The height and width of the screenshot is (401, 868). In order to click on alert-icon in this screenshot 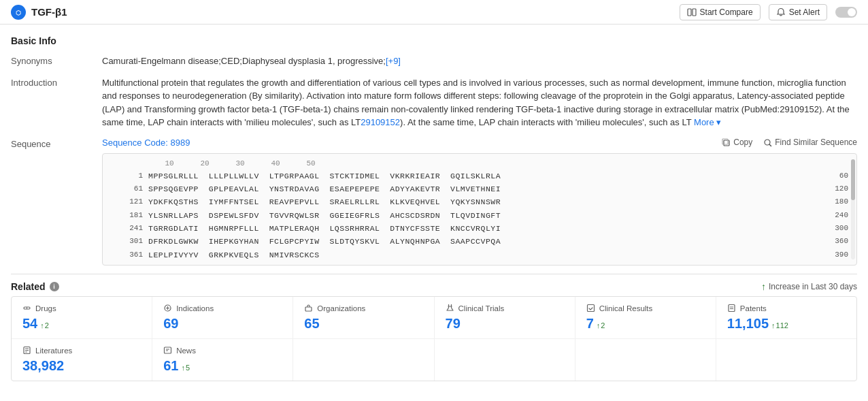, I will do `click(781, 12)`.